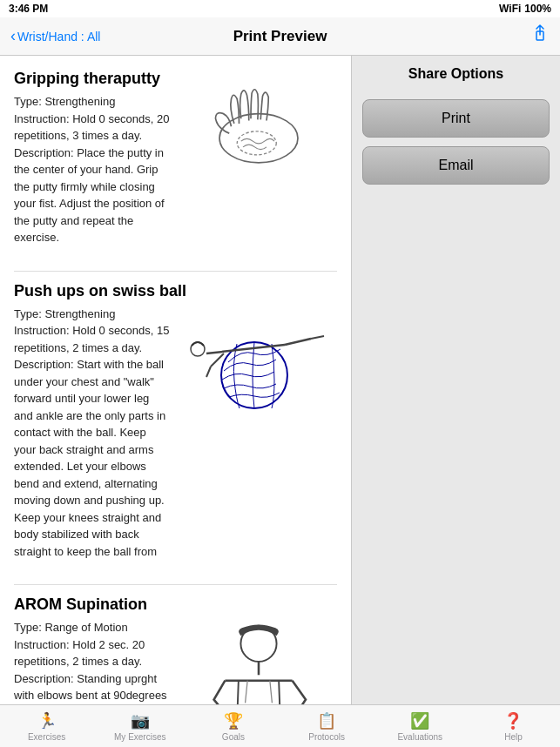  What do you see at coordinates (56, 37) in the screenshot?
I see `back-button: ‹ Wrist/Hand : All` at bounding box center [56, 37].